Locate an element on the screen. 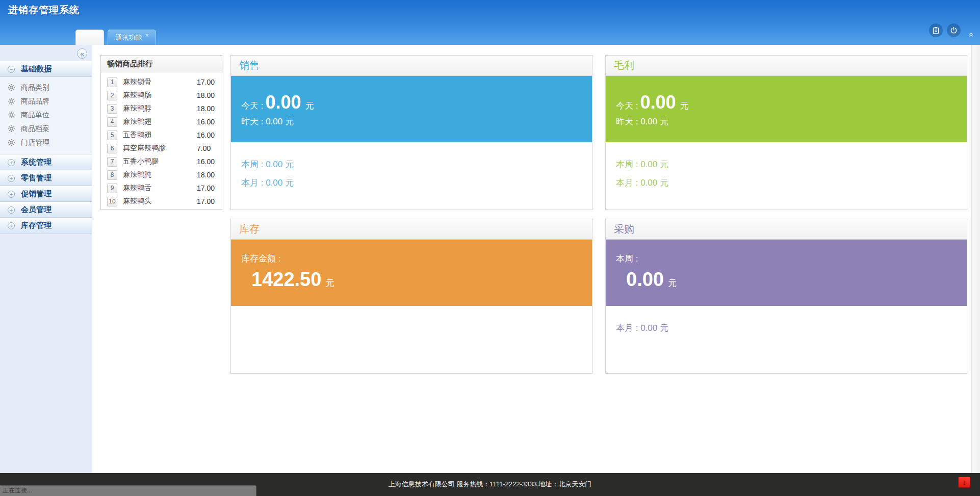  list-item: 2 麻辣鸭肠 18.00 is located at coordinates (162, 95).